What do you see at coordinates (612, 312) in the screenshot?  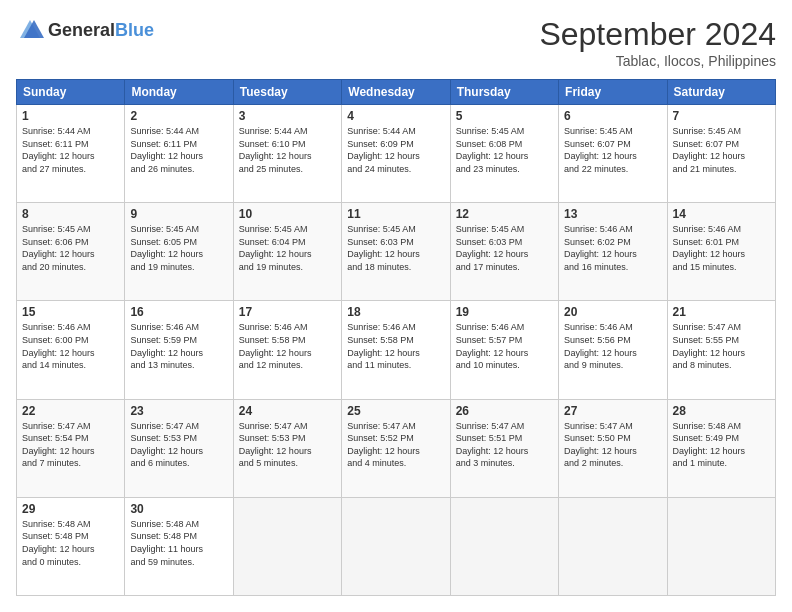 I see `day-number: 20` at bounding box center [612, 312].